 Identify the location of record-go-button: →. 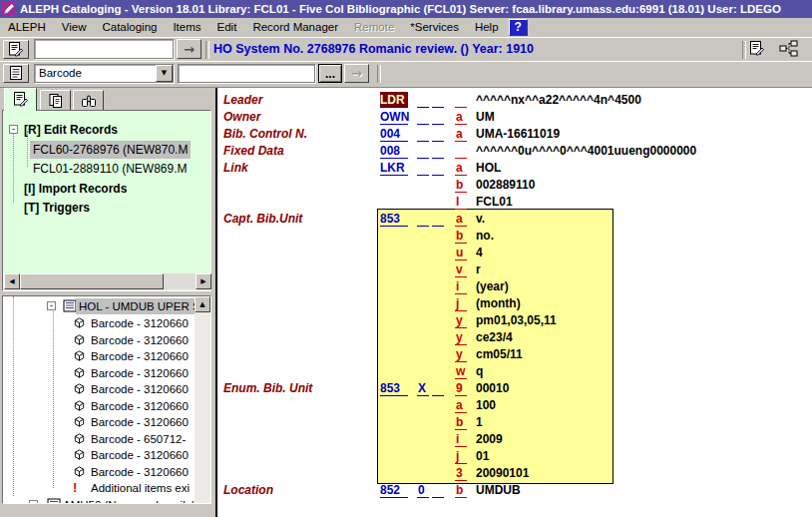
(190, 49).